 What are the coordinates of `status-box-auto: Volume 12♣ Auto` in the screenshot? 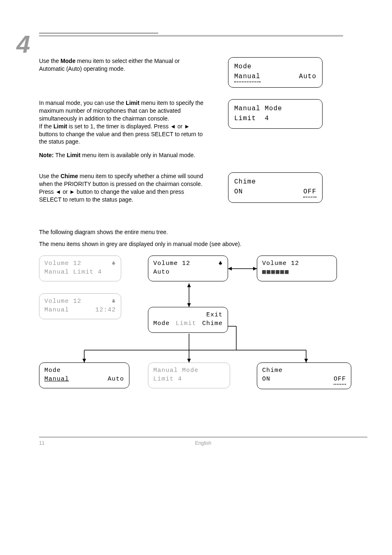 It's located at (188, 269).